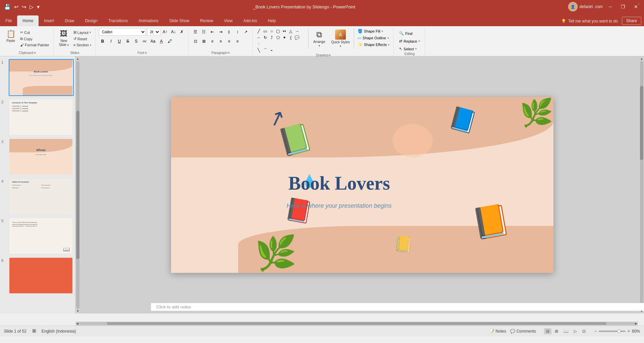  I want to click on replace-button: ⇄ Replace ▾, so click(409, 41).